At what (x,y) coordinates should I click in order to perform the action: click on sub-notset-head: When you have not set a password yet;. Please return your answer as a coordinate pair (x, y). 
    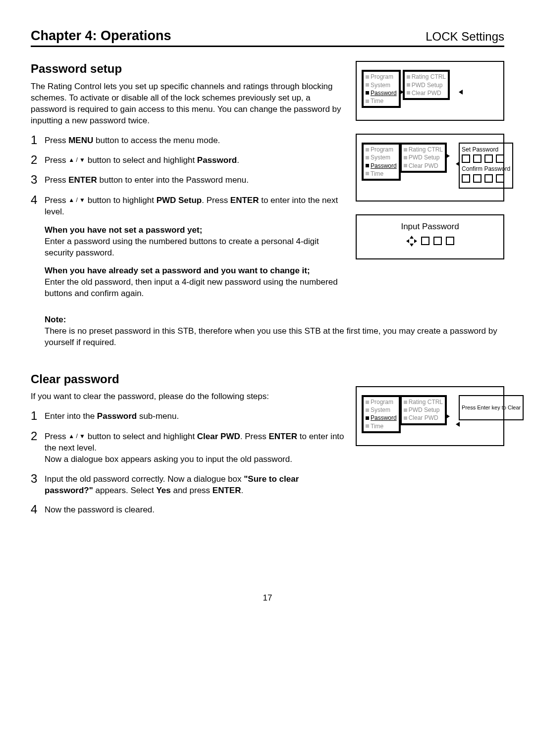
    Looking at the image, I should click on (195, 231).